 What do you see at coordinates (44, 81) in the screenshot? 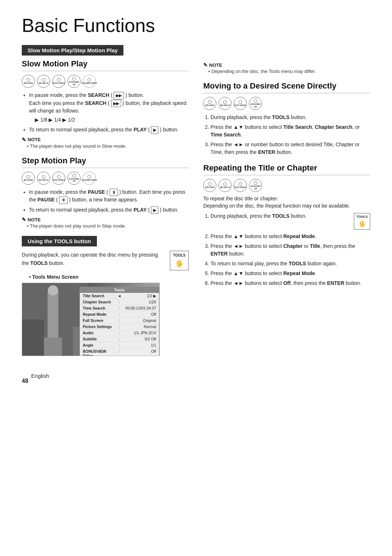
I see `disc-bd-re-r: BD-RE/-R` at bounding box center [44, 81].